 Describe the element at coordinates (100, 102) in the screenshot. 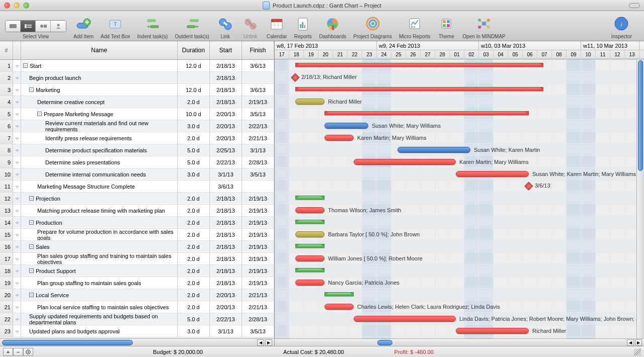

I see `task-name-cell: Determine creative concept` at that location.